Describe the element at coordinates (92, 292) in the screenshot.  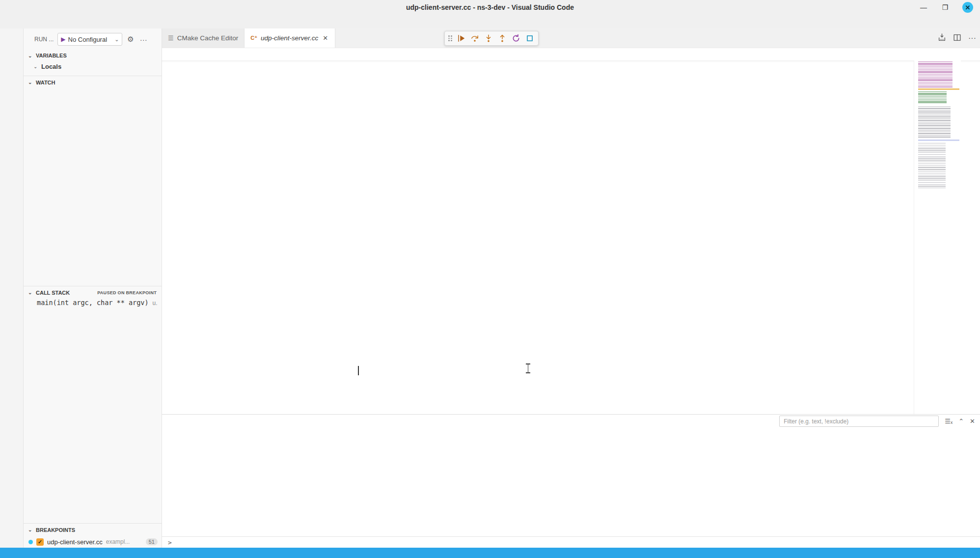
I see `call-stack-section-header: ⌄ CALL STACK PAUSED ON BREAKPOINT` at that location.